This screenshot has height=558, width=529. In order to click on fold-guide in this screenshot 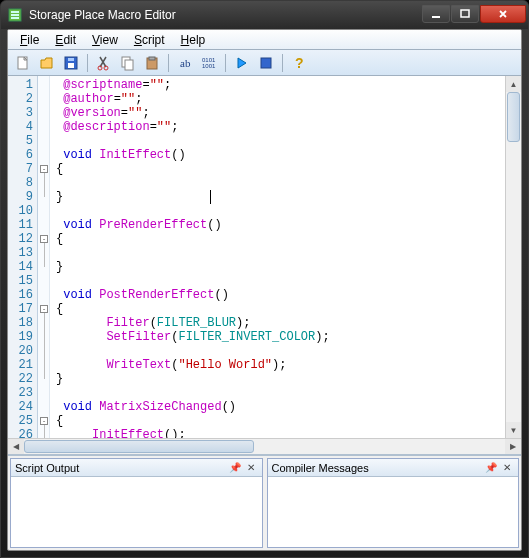, I will do `click(44, 432)`.